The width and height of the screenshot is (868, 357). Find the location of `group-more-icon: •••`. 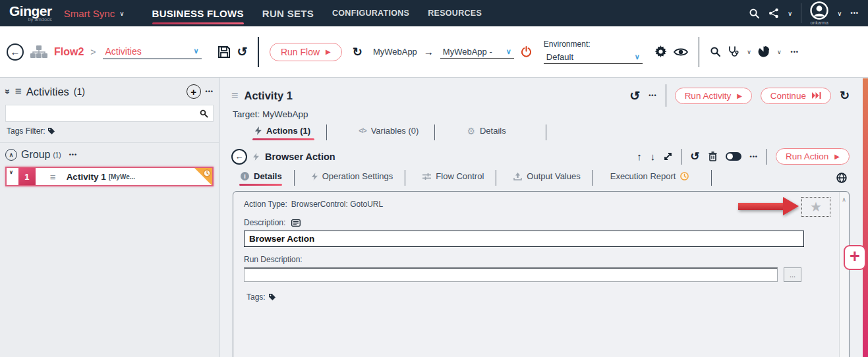

group-more-icon: ••• is located at coordinates (73, 155).